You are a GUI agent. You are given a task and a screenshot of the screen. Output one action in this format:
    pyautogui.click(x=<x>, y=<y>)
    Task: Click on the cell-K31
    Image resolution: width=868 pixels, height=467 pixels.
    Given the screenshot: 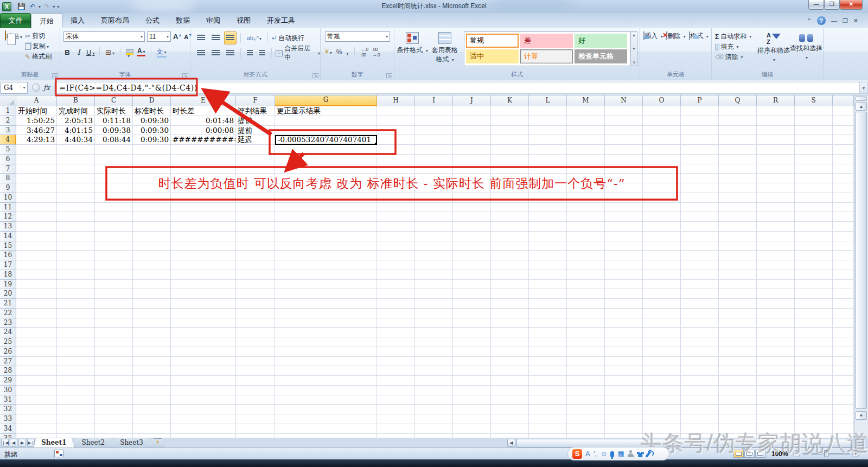 What is the action you would take?
    pyautogui.click(x=510, y=400)
    